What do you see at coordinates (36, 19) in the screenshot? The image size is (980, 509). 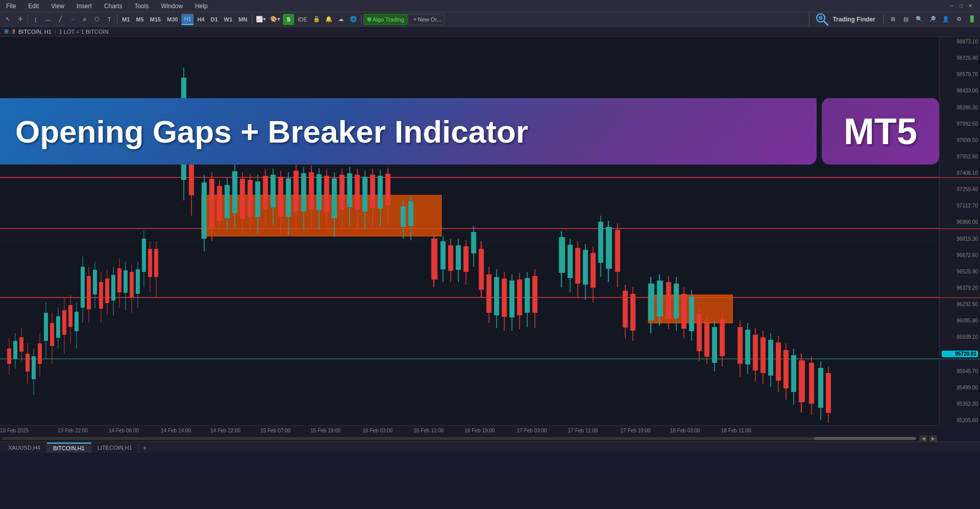 I see `vertical-line-tool: |` at bounding box center [36, 19].